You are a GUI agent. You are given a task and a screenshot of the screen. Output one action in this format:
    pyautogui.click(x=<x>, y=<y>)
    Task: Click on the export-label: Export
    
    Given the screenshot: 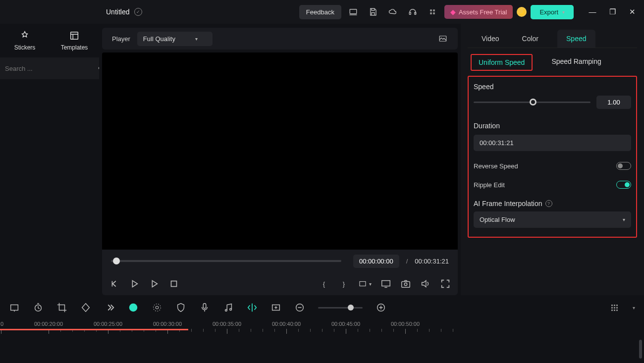 What is the action you would take?
    pyautogui.click(x=549, y=12)
    